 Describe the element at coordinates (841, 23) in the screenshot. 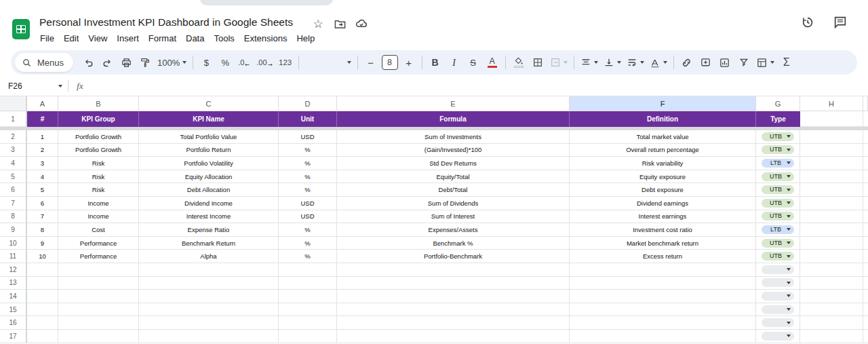

I see `comments-icon` at that location.